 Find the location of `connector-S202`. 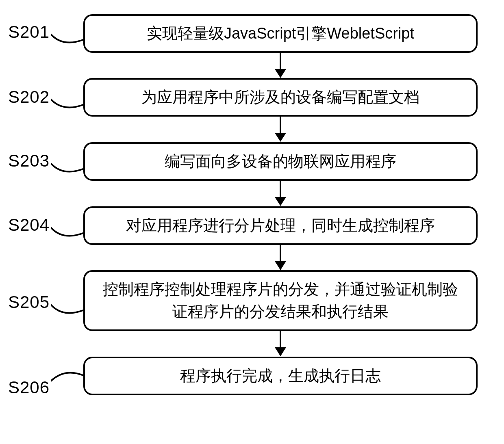

connector-S202 is located at coordinates (69, 102).